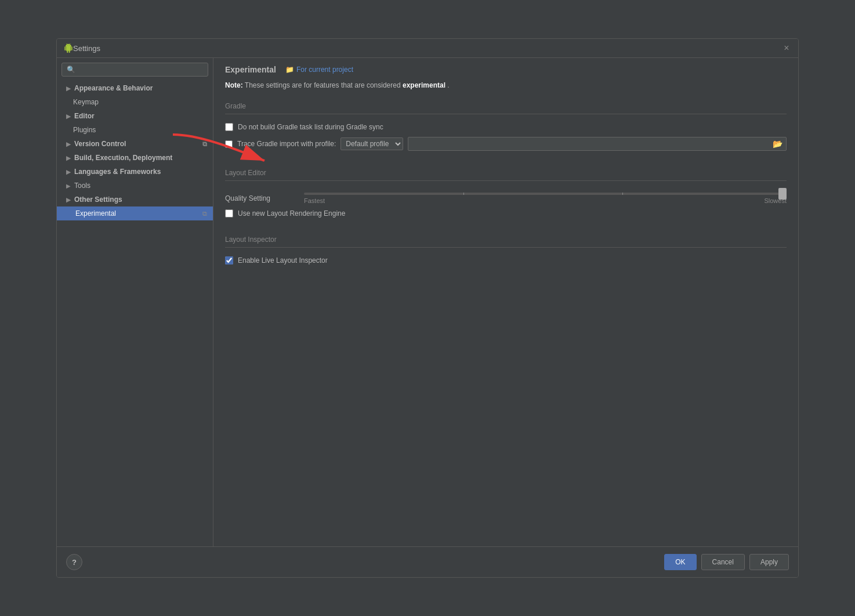 Image resolution: width=855 pixels, height=616 pixels. Describe the element at coordinates (135, 302) in the screenshot. I see `sidebar: 🔍 ▶ Appearance & Behavior Keymap ▶ Edito…` at that location.